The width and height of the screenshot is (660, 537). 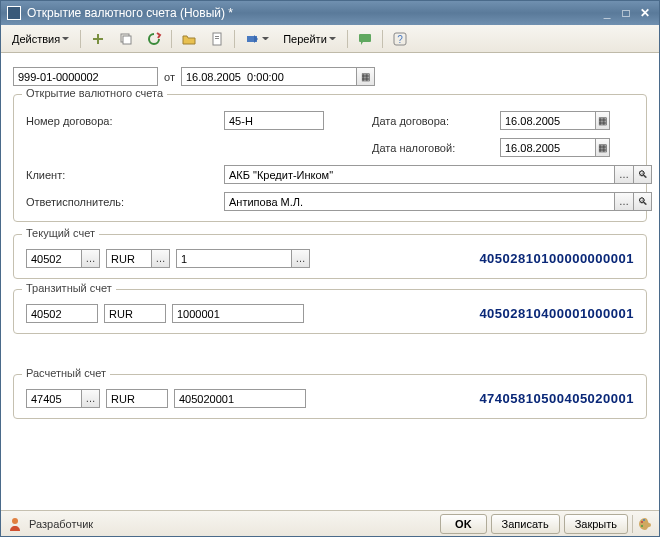 What do you see at coordinates (556, 314) in the screenshot?
I see `transit-full-account: 40502810400001000001` at bounding box center [556, 314].